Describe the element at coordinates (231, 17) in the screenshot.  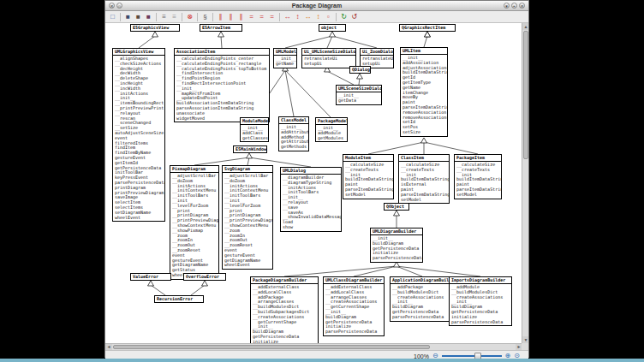
I see `align-hcenter-button: ∥` at that location.